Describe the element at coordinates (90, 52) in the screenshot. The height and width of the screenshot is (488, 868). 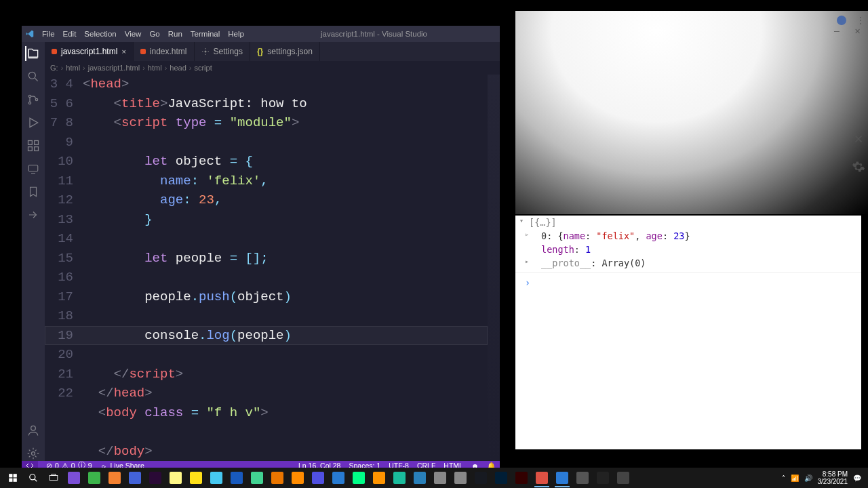
I see `tab-javascript1-html: javascript1.html×` at that location.